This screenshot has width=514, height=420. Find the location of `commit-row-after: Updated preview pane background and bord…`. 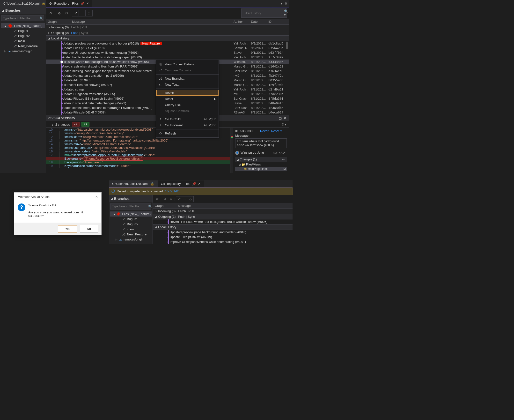

commit-row-after: Updated preview pane background and bord… is located at coordinates (223, 232).